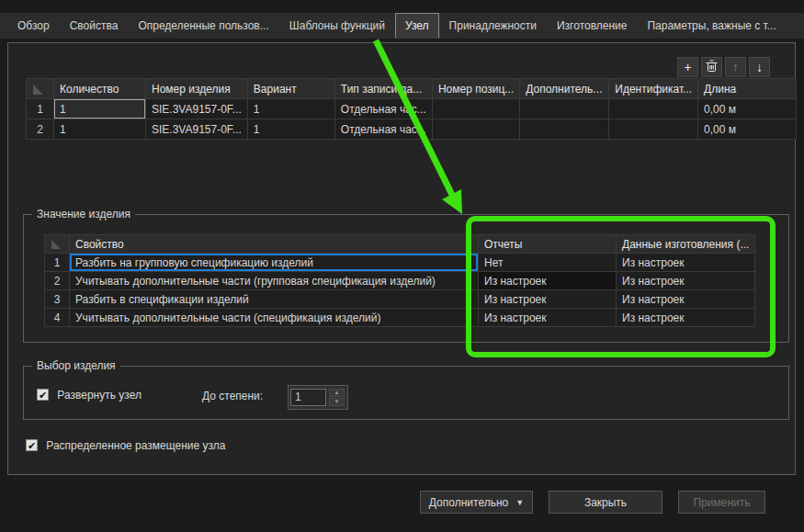  Describe the element at coordinates (274, 244) in the screenshot. I see `col-property: Свойство` at that location.